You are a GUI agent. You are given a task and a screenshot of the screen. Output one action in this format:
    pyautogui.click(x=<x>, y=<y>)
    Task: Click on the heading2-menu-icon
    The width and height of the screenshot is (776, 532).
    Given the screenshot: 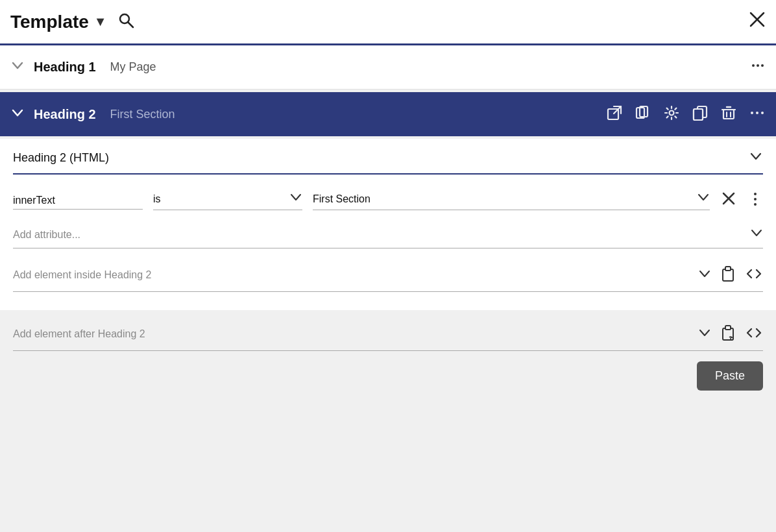 What is the action you would take?
    pyautogui.click(x=757, y=114)
    